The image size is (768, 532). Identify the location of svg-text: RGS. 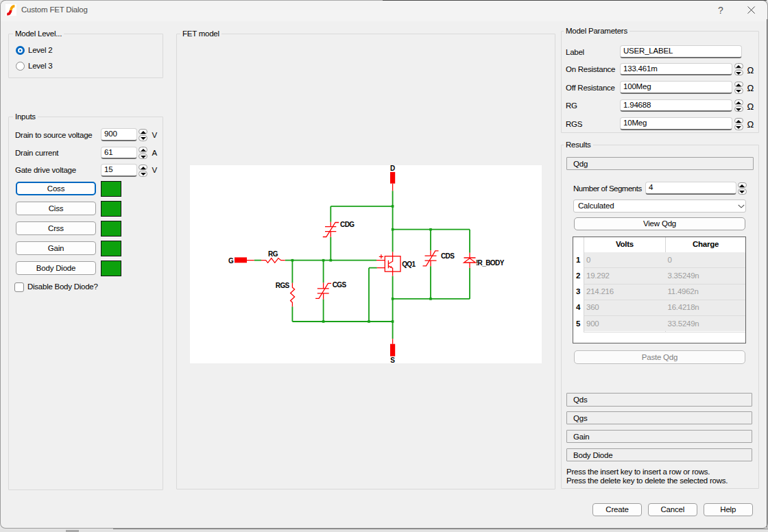
(283, 285).